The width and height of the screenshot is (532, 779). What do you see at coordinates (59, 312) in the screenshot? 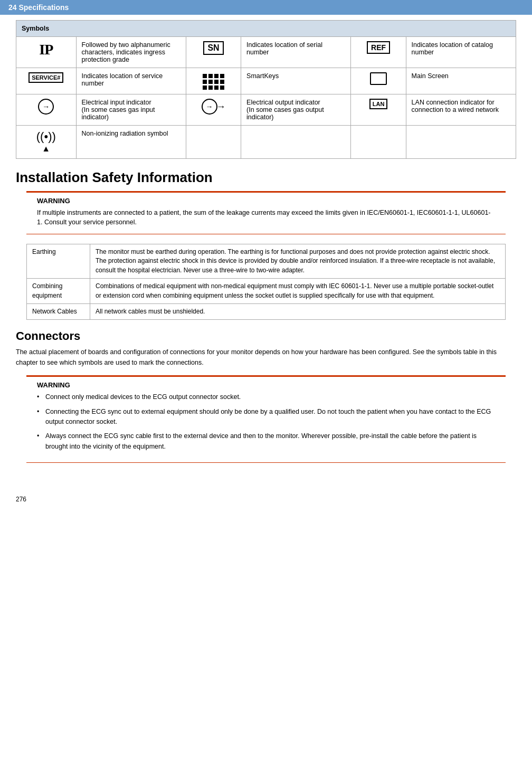
I see `network-label: Network Cables` at bounding box center [59, 312].